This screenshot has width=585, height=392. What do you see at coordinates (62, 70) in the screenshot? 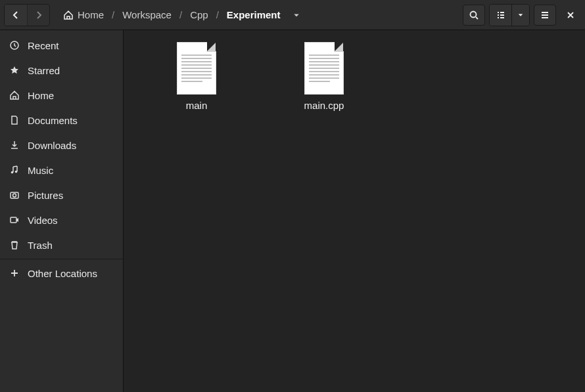
I see `sidebar-item-starred: Starred` at bounding box center [62, 70].